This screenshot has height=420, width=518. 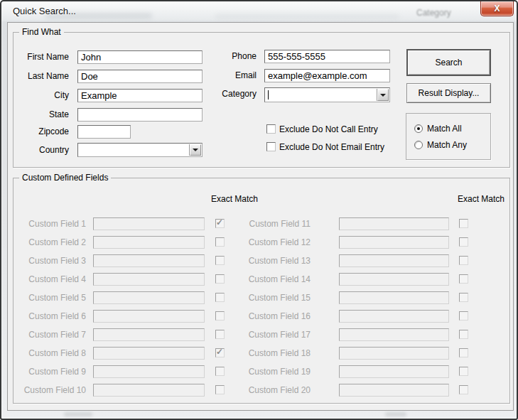 I want to click on result-display-button: Result Display..., so click(x=449, y=93).